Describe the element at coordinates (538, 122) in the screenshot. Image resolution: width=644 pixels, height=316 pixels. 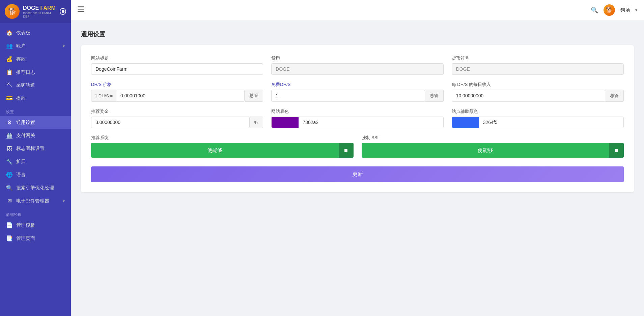
I see `accent-color-input-wrap` at that location.